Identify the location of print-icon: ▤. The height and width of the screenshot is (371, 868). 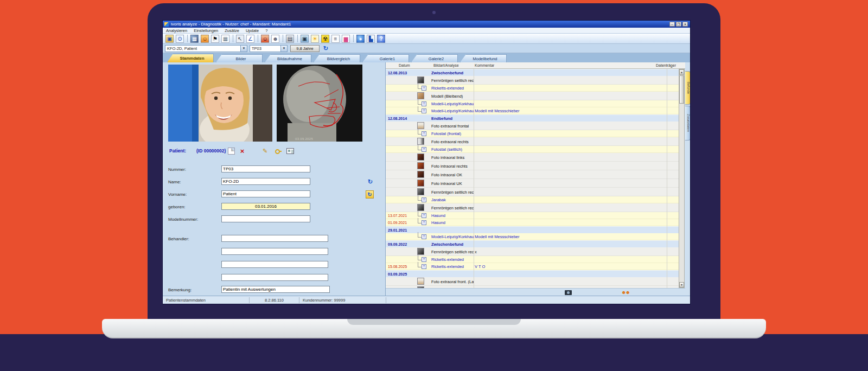
(290, 39).